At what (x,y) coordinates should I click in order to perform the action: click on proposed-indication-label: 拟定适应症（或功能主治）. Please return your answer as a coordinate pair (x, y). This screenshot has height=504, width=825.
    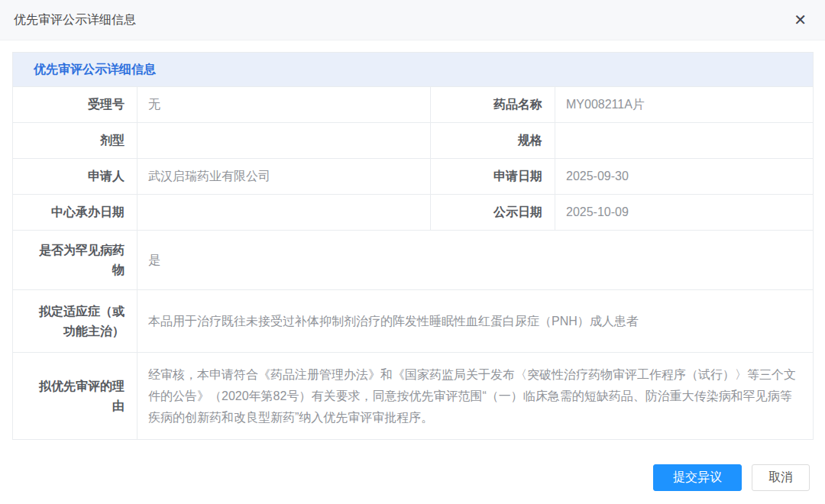
    Looking at the image, I should click on (75, 321).